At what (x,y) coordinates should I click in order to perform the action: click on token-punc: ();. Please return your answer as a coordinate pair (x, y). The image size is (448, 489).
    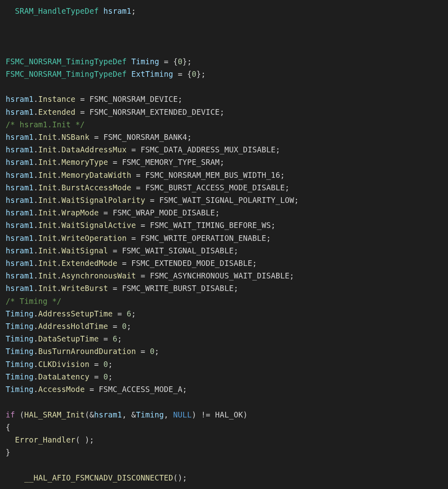
    Looking at the image, I should click on (180, 478).